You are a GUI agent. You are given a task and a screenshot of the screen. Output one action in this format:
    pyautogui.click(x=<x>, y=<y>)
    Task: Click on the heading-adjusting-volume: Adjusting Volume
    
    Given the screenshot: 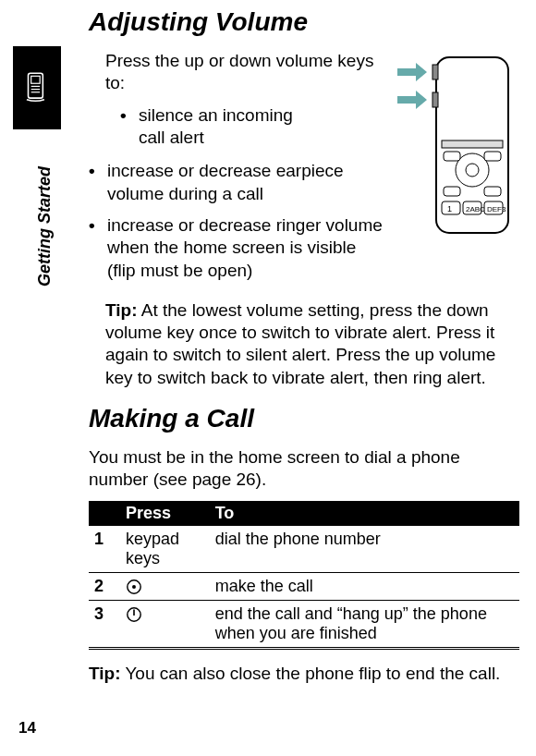 What is the action you would take?
    pyautogui.click(x=304, y=22)
    